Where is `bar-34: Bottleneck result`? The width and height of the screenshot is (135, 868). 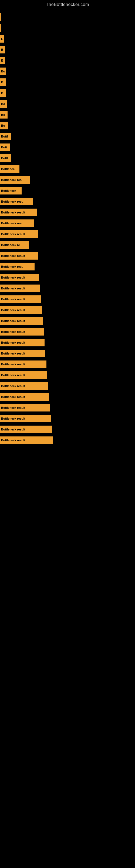
bar-34: Bottleneck result is located at coordinates (24, 375).